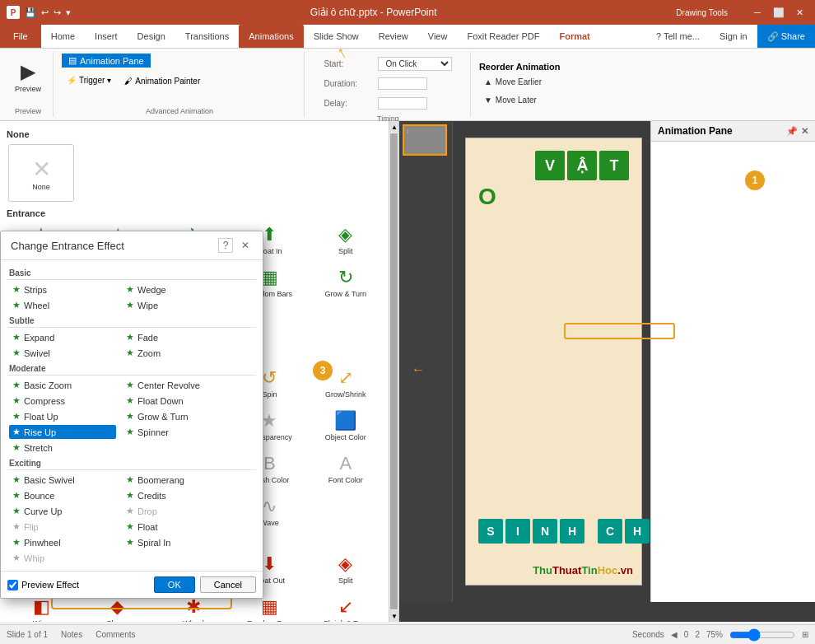 This screenshot has height=644, width=815. Describe the element at coordinates (415, 64) in the screenshot. I see `start-dropdown: On Click` at that location.